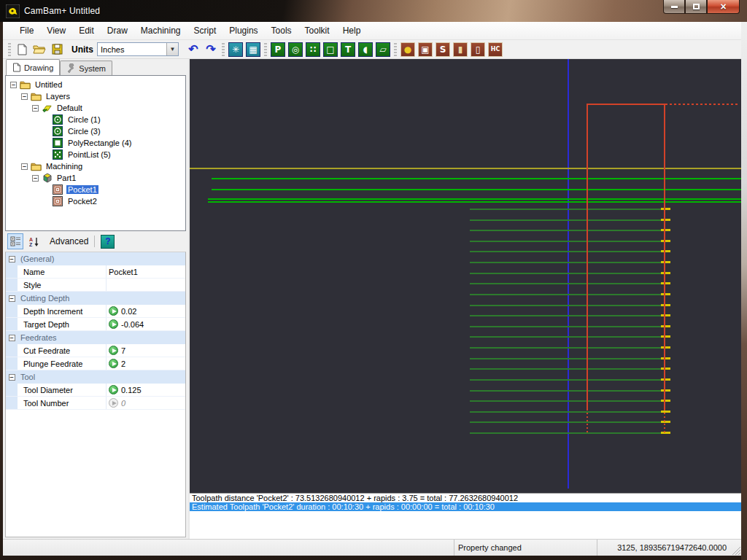  I want to click on lathe-op-icon: ▮, so click(460, 50).